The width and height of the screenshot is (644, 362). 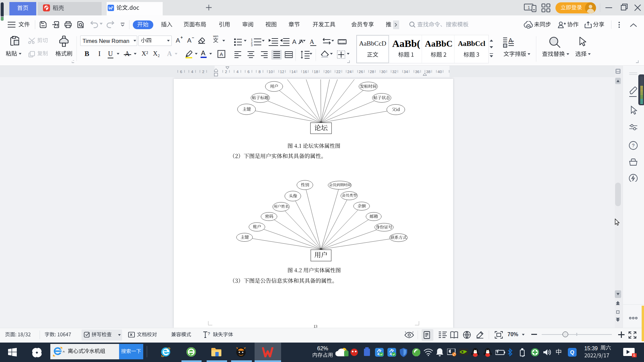 What do you see at coordinates (440, 72) in the screenshot?
I see `svg-text: 40` at bounding box center [440, 72].